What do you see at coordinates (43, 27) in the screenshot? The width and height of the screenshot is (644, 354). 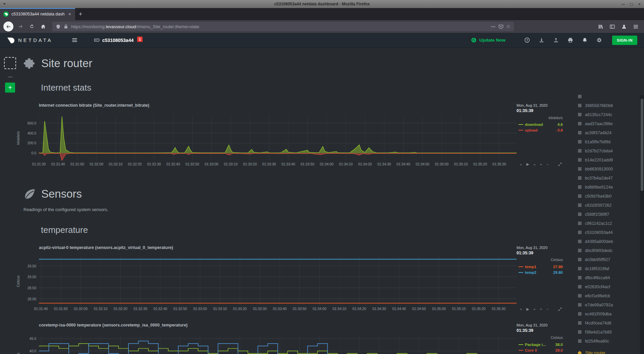 I see `home-button` at bounding box center [43, 27].